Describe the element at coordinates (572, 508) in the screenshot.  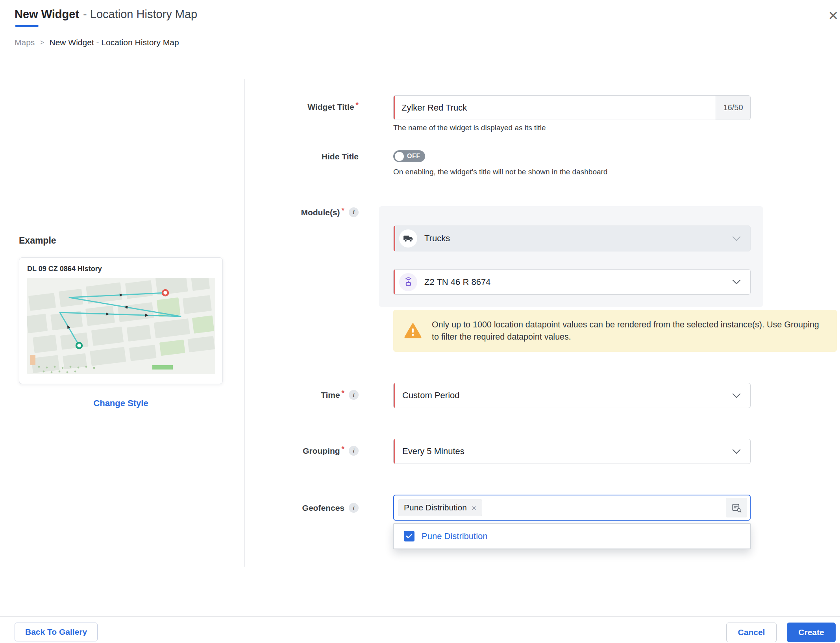
I see `geofences-input: Pune Distribution ×` at that location.